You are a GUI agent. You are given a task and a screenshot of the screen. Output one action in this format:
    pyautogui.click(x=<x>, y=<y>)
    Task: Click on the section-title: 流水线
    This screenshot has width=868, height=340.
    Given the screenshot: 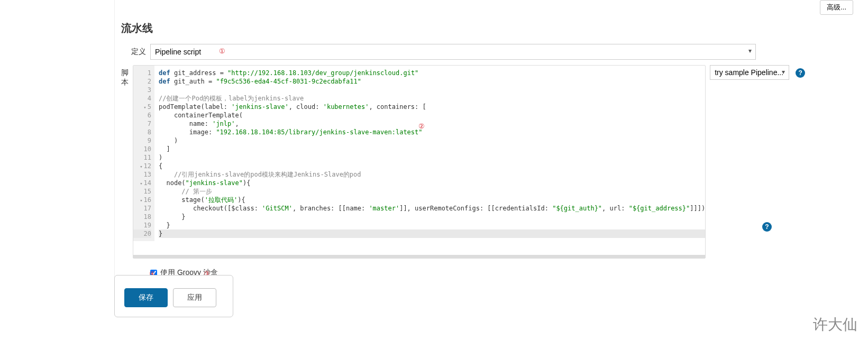 What is the action you would take?
    pyautogui.click(x=438, y=29)
    